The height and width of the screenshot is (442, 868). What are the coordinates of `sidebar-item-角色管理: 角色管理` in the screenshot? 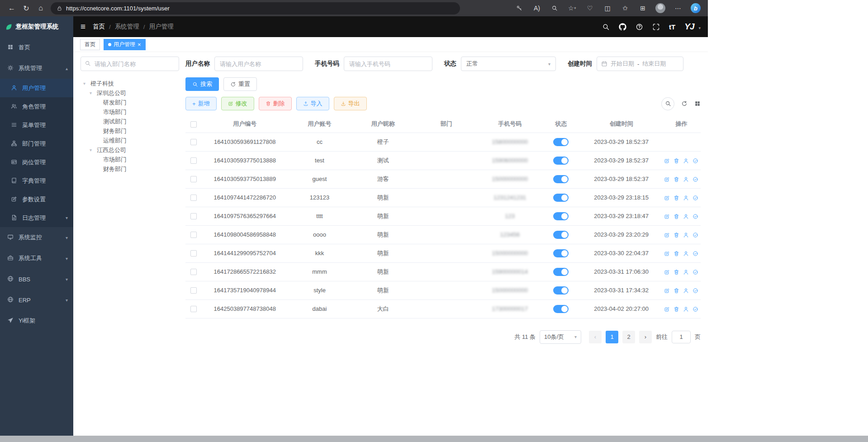 It's located at (37, 107).